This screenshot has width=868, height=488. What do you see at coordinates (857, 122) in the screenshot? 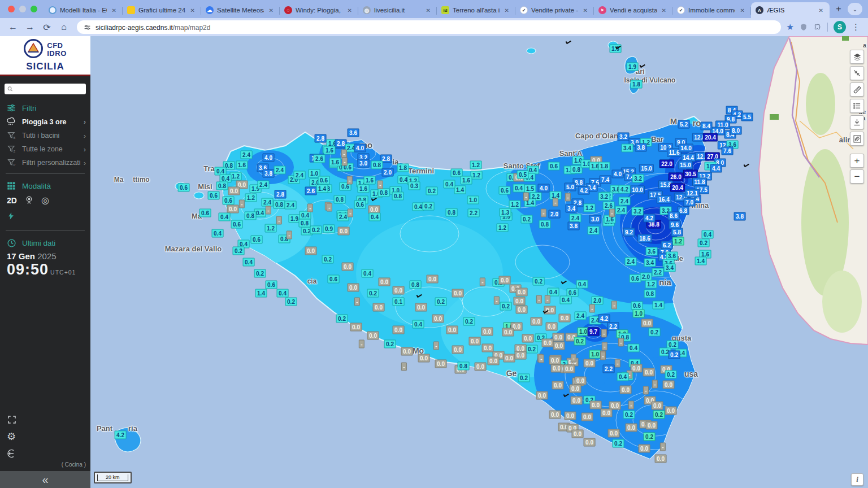
I see `download-button` at bounding box center [857, 122].